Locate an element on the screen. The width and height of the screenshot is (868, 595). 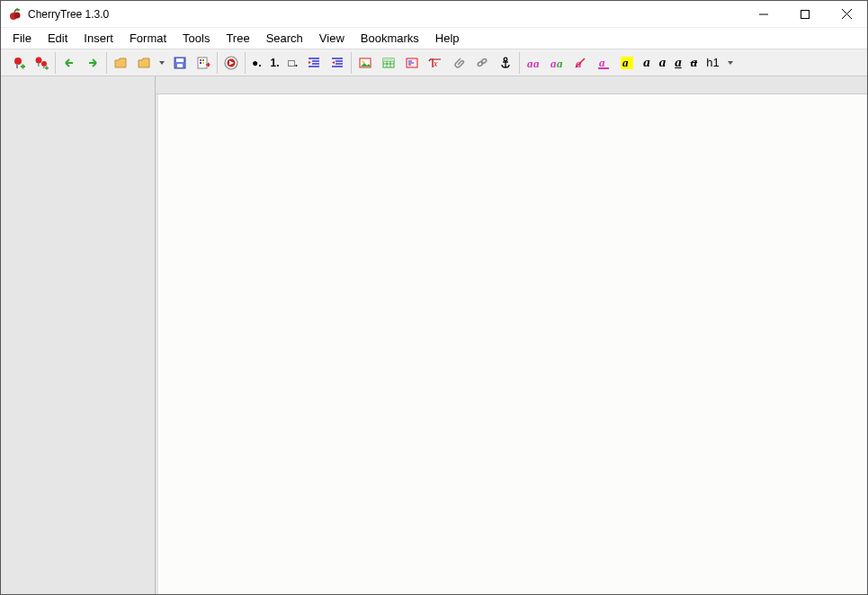
add-subnode-button is located at coordinates (41, 63).